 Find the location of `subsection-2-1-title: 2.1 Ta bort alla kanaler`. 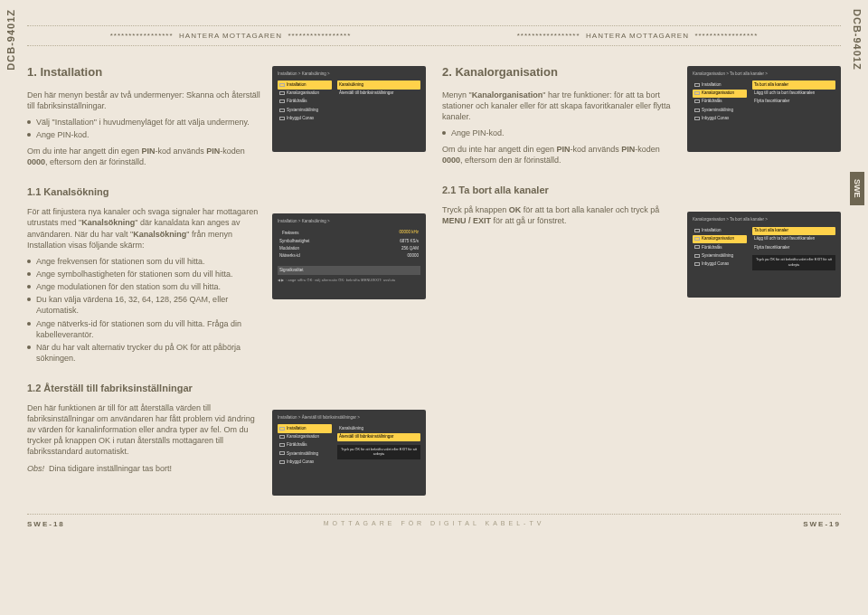

subsection-2-1-title: 2.1 Ta bort alla kanaler is located at coordinates (642, 190).